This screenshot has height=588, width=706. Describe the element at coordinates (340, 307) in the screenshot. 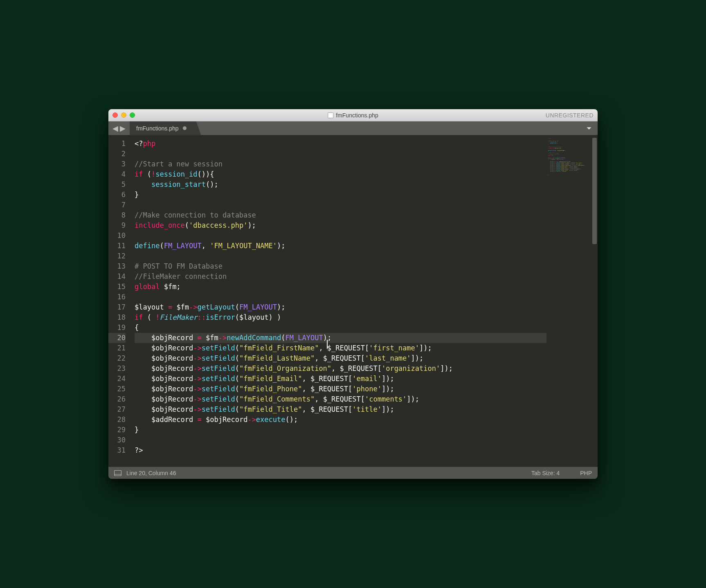

I see `code-line: $layout = $fm->getLayout(FM_LAYOUT);` at that location.